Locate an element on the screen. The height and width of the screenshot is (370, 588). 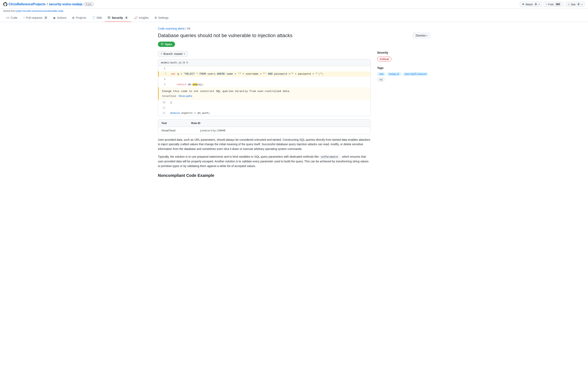
watch-button: 👁 Watch 0 ▾ is located at coordinates (531, 4).